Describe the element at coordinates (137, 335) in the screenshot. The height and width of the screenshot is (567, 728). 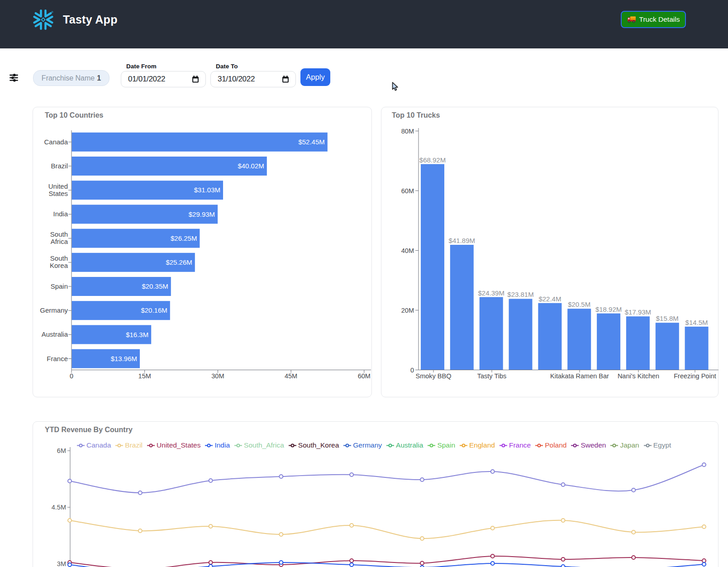
I see `svg-text: $16.3M` at that location.